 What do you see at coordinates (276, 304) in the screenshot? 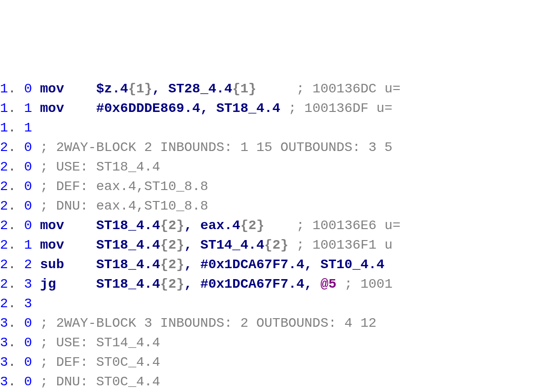
I see `code-line: 2. 3` at bounding box center [276, 304].